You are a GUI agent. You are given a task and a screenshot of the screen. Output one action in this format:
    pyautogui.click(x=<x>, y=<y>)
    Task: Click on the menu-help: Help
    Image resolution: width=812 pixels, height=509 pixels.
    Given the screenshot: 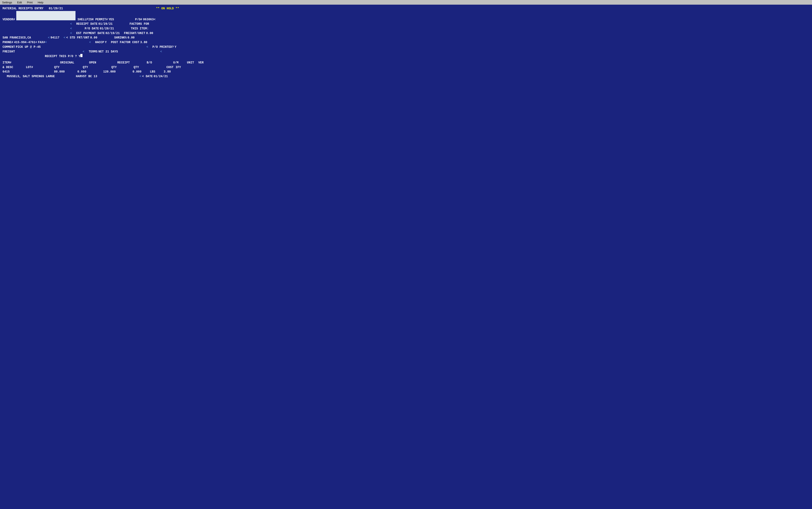 What is the action you would take?
    pyautogui.click(x=40, y=3)
    